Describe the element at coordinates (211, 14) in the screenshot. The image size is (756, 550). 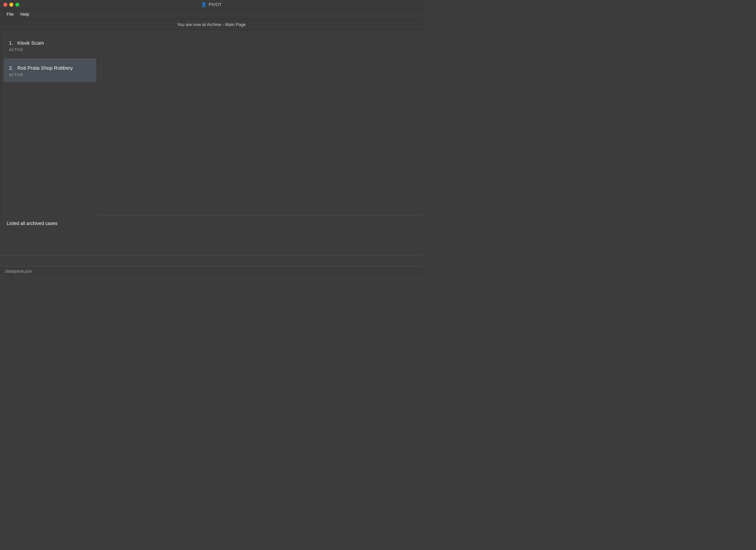
I see `menu-bar: File Help` at that location.